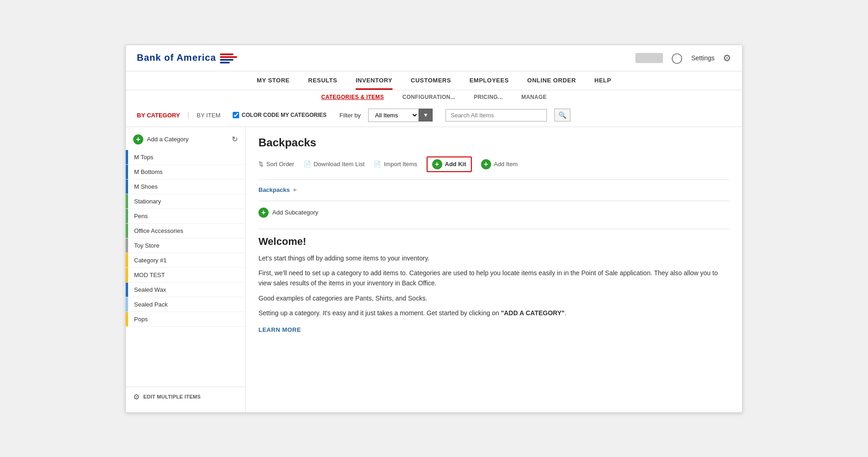 This screenshot has width=868, height=457. What do you see at coordinates (176, 58) in the screenshot?
I see `logo-text: Bank of America` at bounding box center [176, 58].